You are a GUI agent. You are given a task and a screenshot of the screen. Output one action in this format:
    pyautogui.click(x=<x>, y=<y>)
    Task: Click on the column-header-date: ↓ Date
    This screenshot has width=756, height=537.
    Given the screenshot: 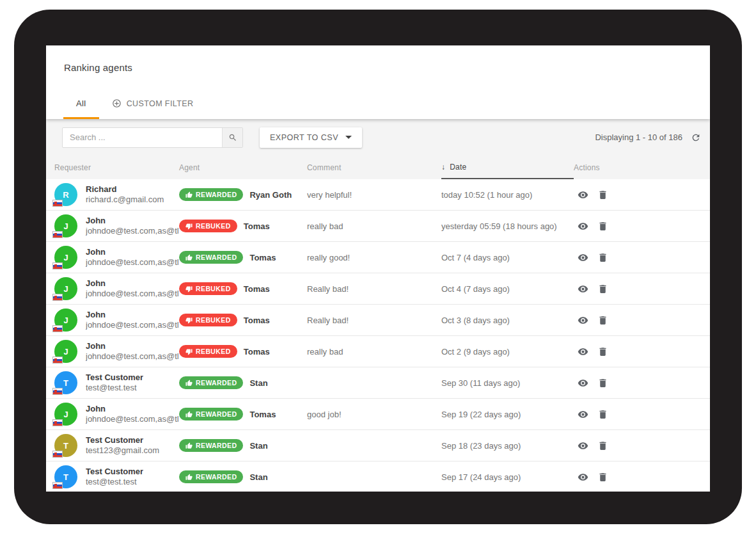 What is the action you would take?
    pyautogui.click(x=508, y=168)
    